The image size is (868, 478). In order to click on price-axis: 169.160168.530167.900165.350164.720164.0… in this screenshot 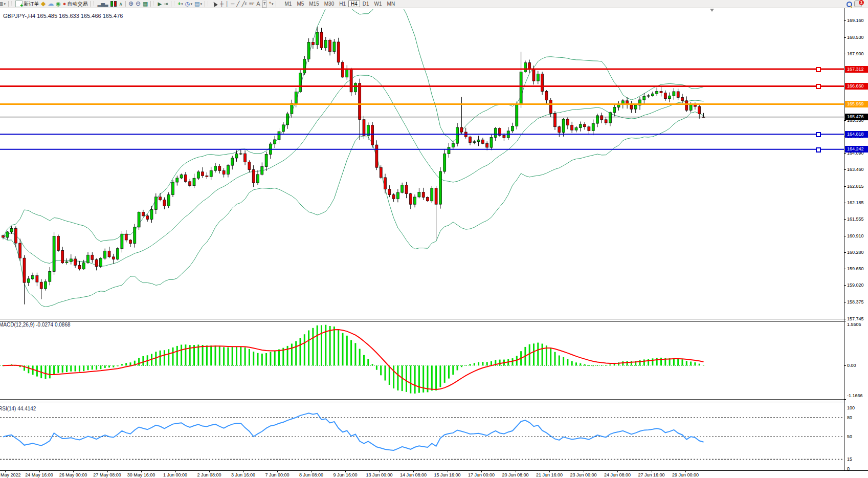, I will do `click(856, 240)`.